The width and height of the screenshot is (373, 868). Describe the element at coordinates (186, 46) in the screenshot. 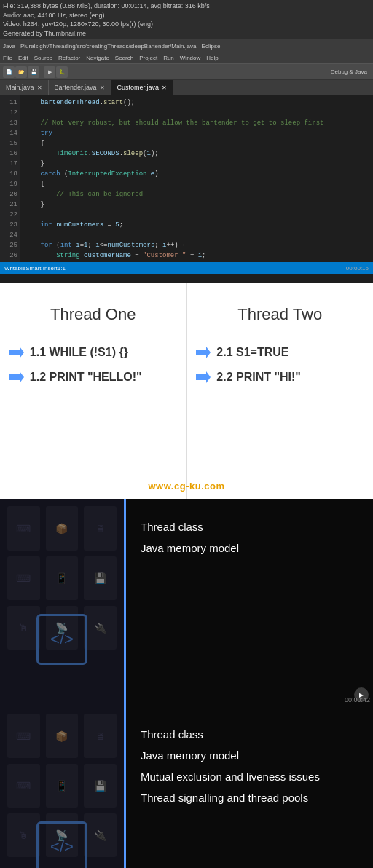

I see `ide-titlebar: Java - Pluralsight/Threading/src/creatin…` at that location.